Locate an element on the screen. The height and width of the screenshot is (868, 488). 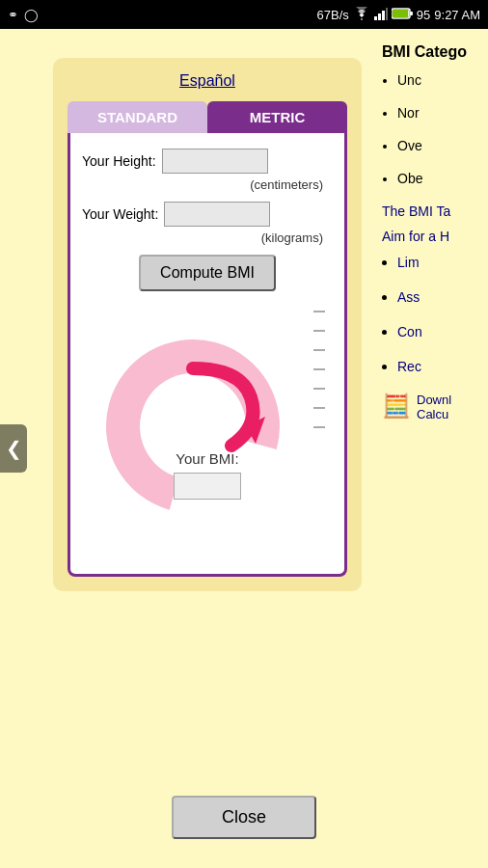
ass-link: Ass is located at coordinates (409, 297).